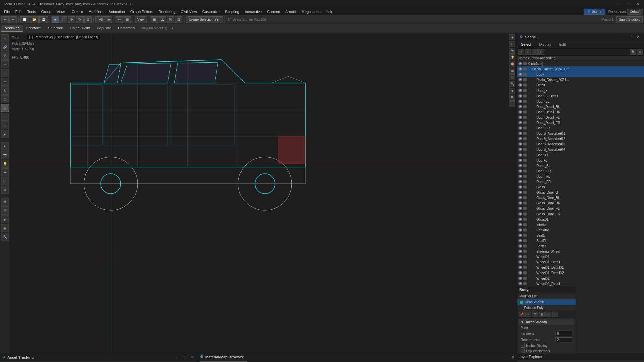 This screenshot has height=362, width=644. I want to click on menu-help: Help, so click(329, 12).